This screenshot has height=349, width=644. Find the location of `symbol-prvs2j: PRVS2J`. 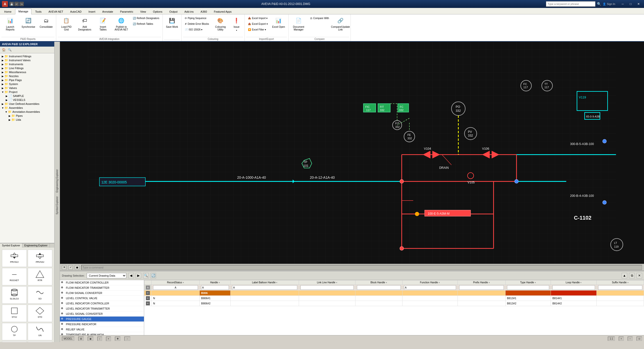

symbol-prvs2j: PRVS2J is located at coordinates (14, 258).